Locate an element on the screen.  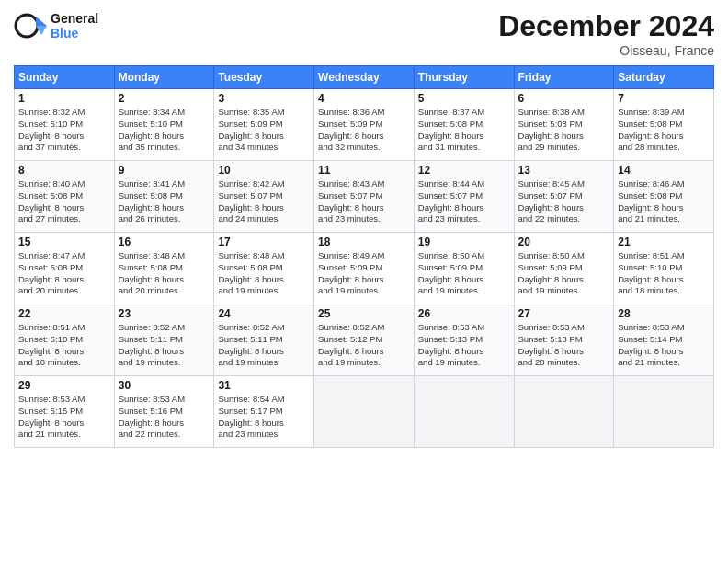
calendar-cell: 22Sunrise: 8:51 AM Sunset: 5:10 PM Dayli… is located at coordinates (64, 340).